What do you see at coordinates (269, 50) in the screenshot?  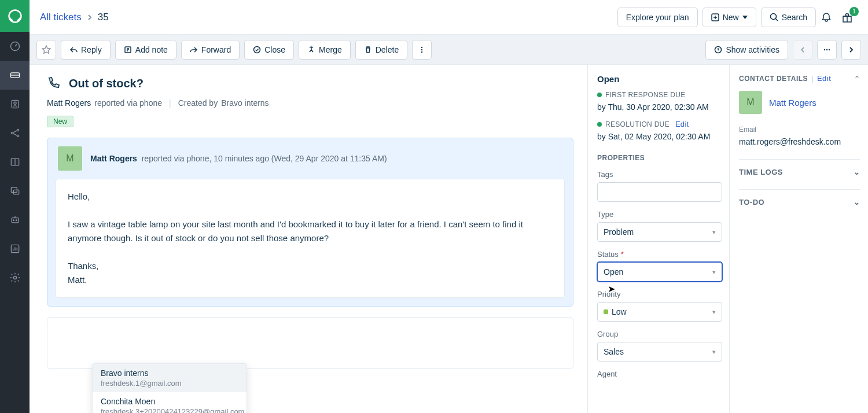 I see `close-button: Close` at bounding box center [269, 50].